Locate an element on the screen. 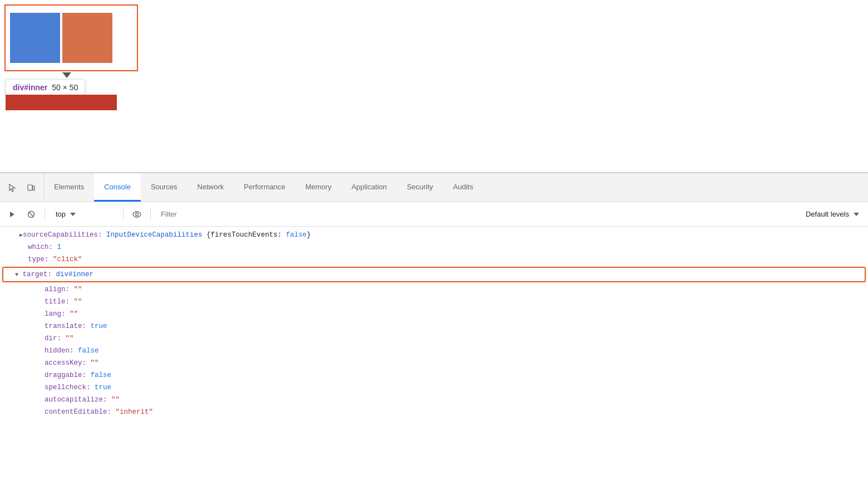 Image resolution: width=868 pixels, height=490 pixels. console-line-lang: lang: "" is located at coordinates (434, 314).